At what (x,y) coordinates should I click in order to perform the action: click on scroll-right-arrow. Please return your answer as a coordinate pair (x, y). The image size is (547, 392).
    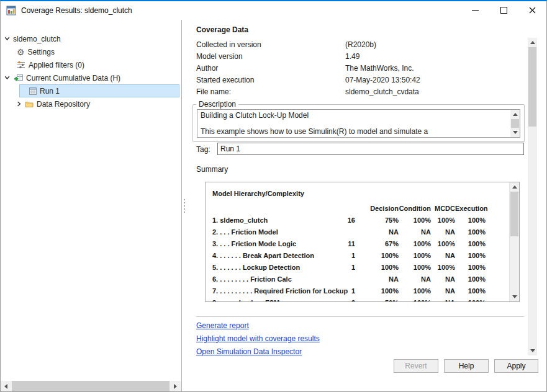
    Looking at the image, I should click on (175, 386).